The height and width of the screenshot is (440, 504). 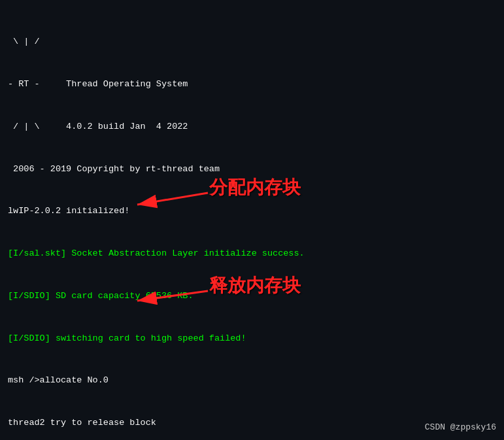 What do you see at coordinates (252, 42) in the screenshot?
I see `line-1: \ | /` at bounding box center [252, 42].